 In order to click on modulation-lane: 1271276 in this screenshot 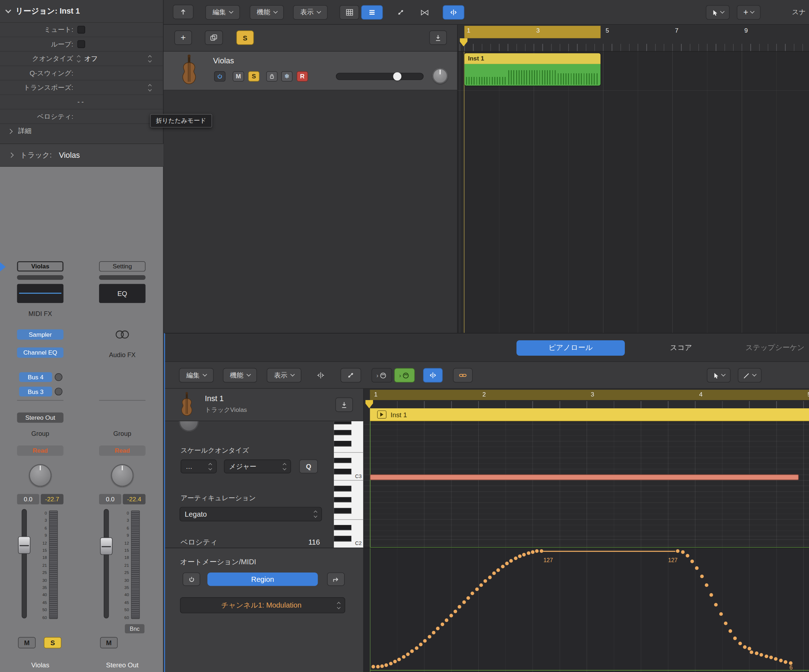, I will do `click(586, 610)`.